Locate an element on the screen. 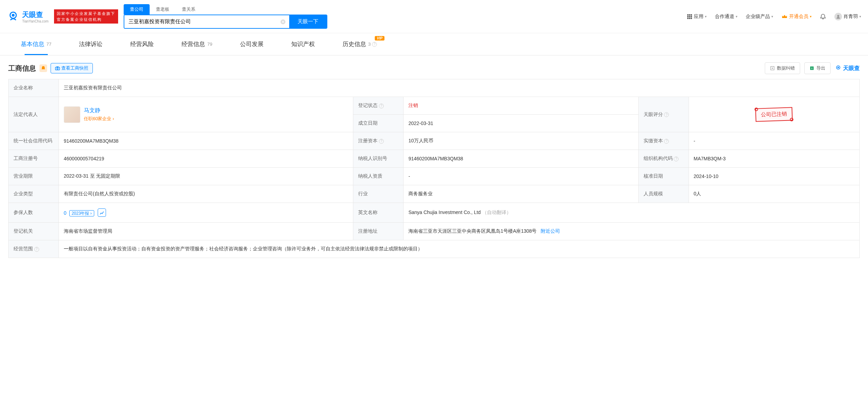 Image resolution: width=868 pixels, height=410 pixels. export-button: X 导出 is located at coordinates (817, 68).